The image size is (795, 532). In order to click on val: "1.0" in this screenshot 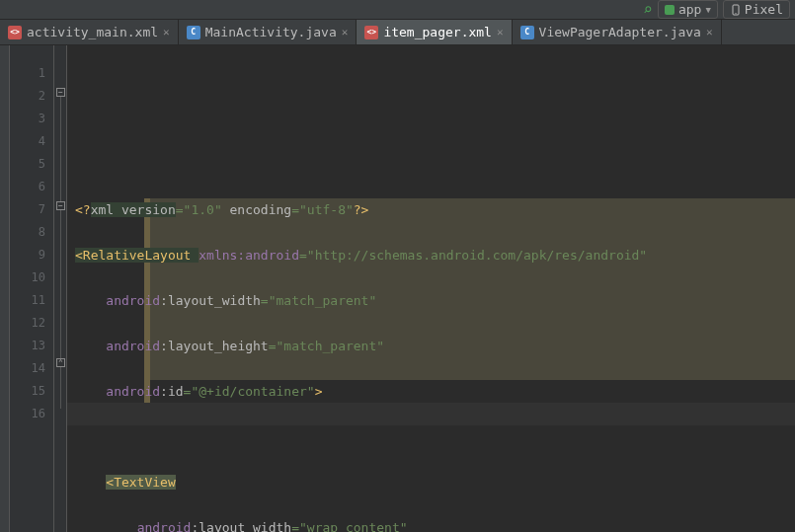, I will do `click(203, 209)`.